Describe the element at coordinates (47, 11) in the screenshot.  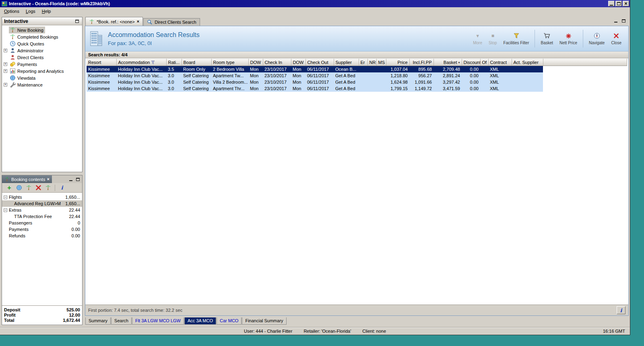
I see `menu-help: Help` at that location.